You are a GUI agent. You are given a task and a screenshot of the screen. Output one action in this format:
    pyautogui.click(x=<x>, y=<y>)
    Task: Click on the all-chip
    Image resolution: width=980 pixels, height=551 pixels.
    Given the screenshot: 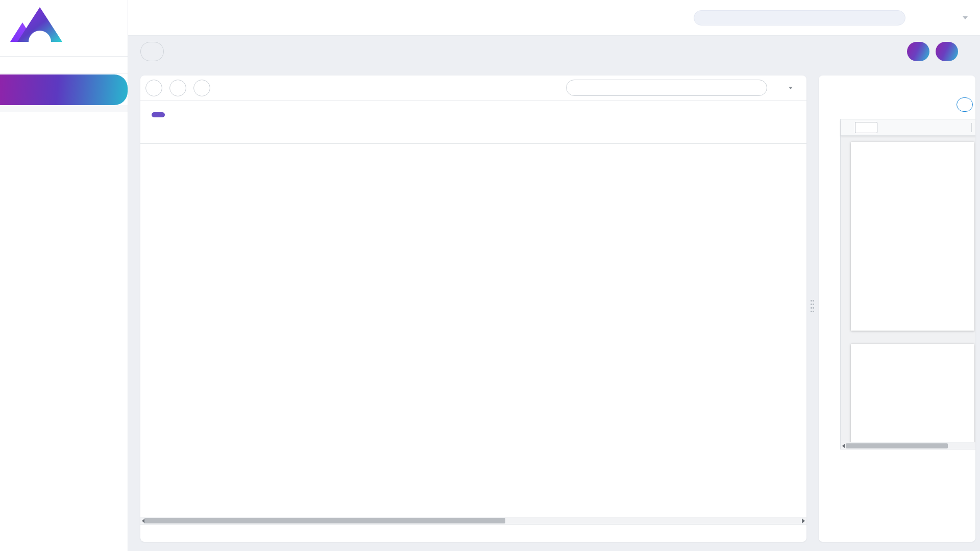 What is the action you would take?
    pyautogui.click(x=158, y=115)
    